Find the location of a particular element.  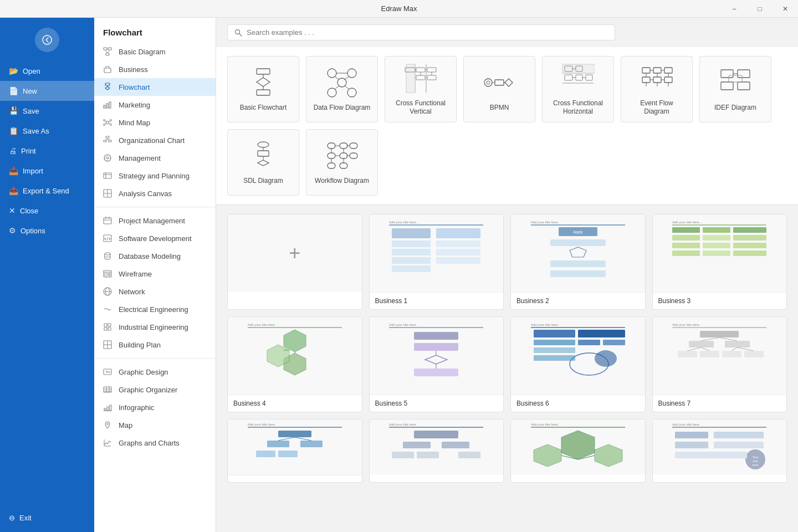

template-card-business8: Add your title here. is located at coordinates (295, 451).